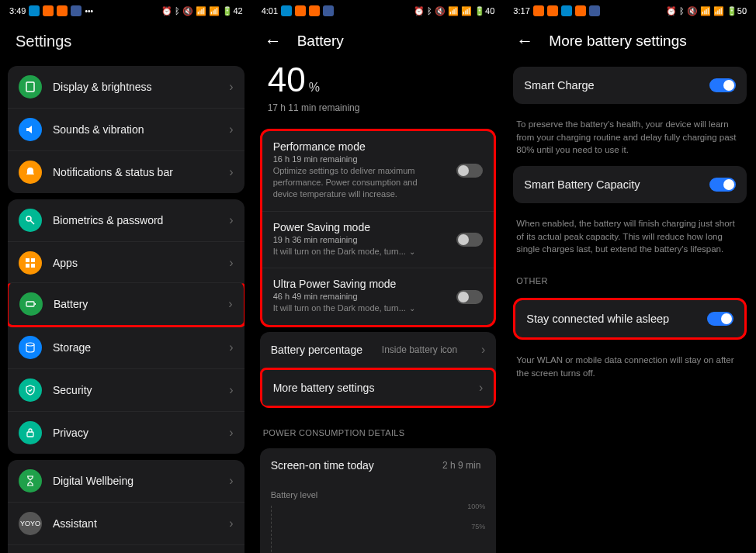 This screenshot has height=553, width=756. Describe the element at coordinates (126, 523) in the screenshot. I see `row-assistant: YOYO Assistant ›` at that location.